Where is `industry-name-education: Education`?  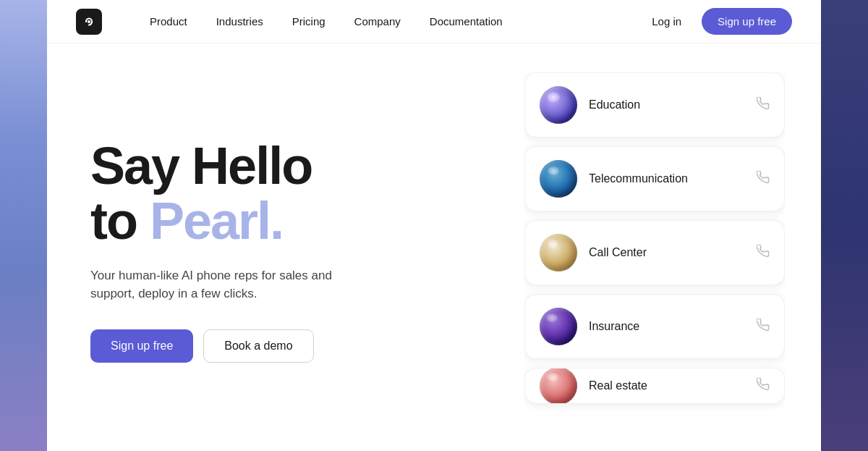
industry-name-education: Education is located at coordinates (667, 105).